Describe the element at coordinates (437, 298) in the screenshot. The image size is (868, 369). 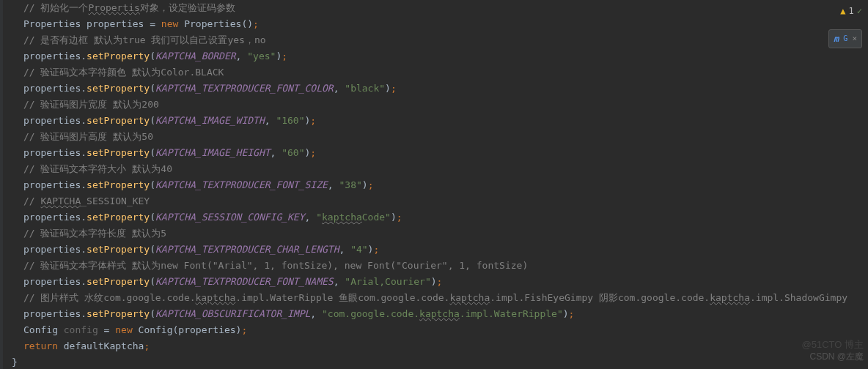
I see `code-line: // 图片样式 水纹com.google.code.kaptcha.impl.W…` at that location.